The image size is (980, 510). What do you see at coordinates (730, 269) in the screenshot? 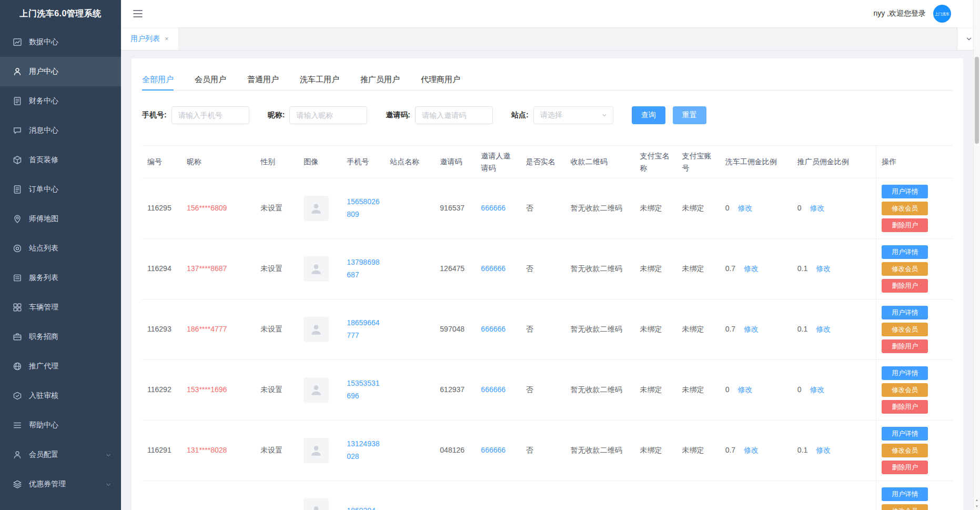
I see `washer-ratio-value: 0.7` at bounding box center [730, 269].